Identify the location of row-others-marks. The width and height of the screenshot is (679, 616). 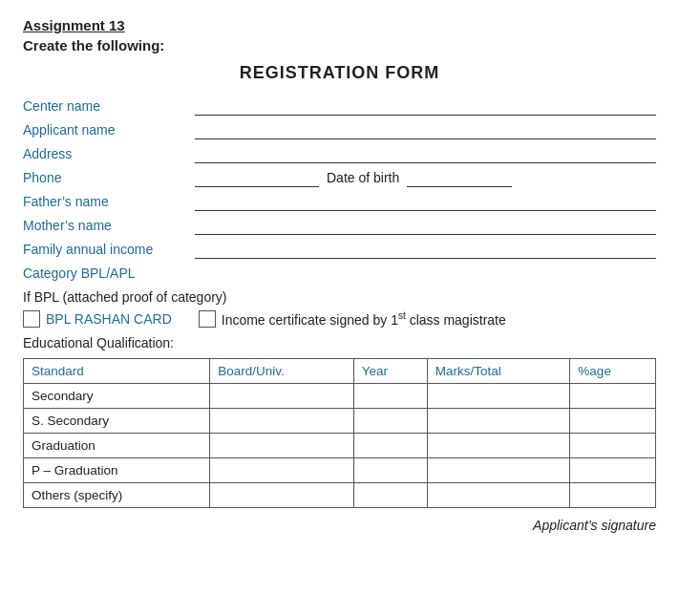
(499, 496).